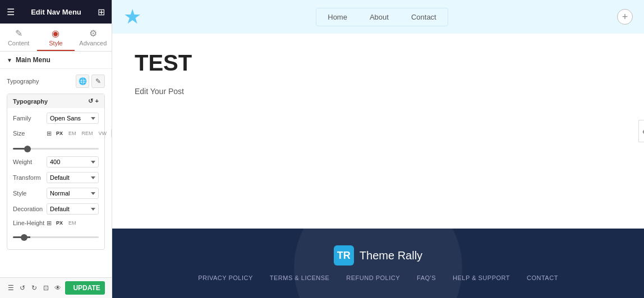 The height and width of the screenshot is (298, 644). Describe the element at coordinates (30, 178) in the screenshot. I see `transform-label: Transform` at that location.